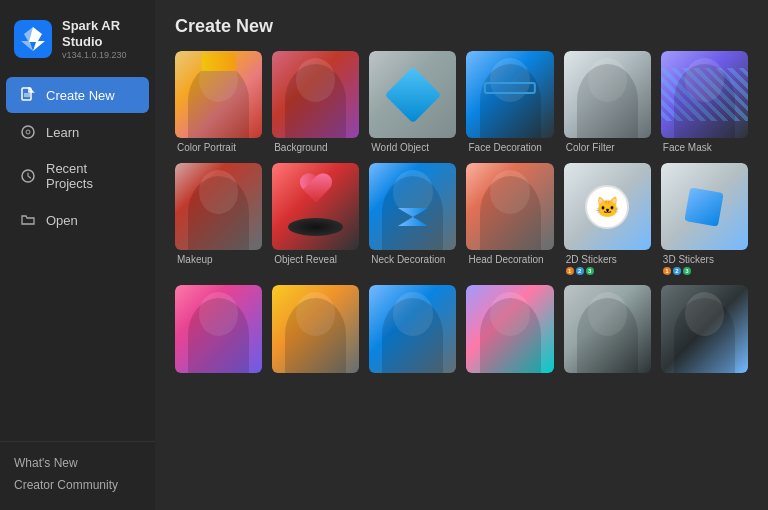  What do you see at coordinates (78, 176) in the screenshot?
I see `sidebar-item-recent-projects: Recent Projects` at bounding box center [78, 176].